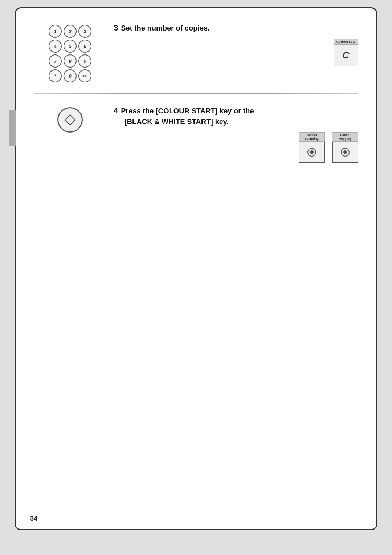 The image size is (392, 555). Describe the element at coordinates (232, 45) in the screenshot. I see `step3-right: 3Set the number of copies. Correct sets …` at that location.